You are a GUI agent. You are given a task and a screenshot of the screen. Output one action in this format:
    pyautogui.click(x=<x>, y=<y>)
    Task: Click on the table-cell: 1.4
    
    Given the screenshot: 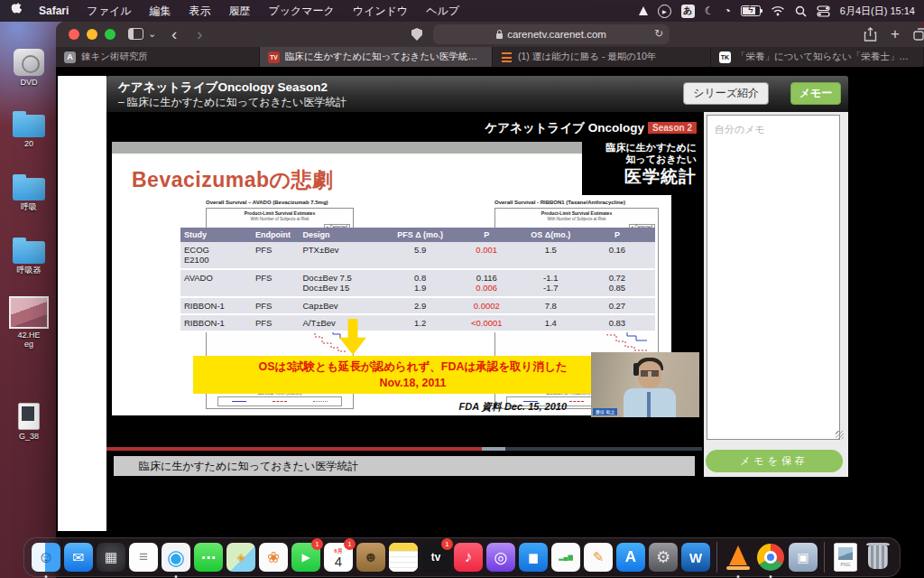 What is the action you would take?
    pyautogui.click(x=550, y=323)
    